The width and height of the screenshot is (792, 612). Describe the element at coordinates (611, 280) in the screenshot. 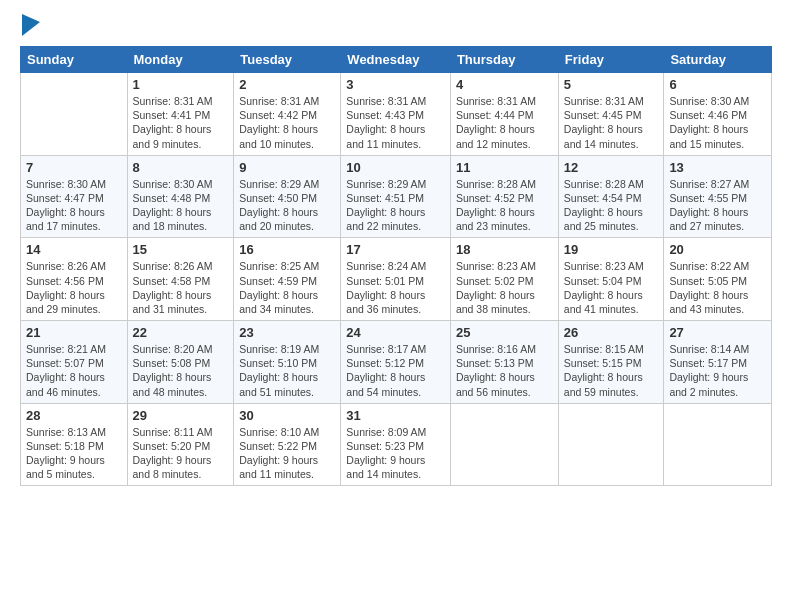

I see `calendar-cell: 19Sunrise: 8:23 AM Sunset: 5:04 PM Dayli…` at that location.